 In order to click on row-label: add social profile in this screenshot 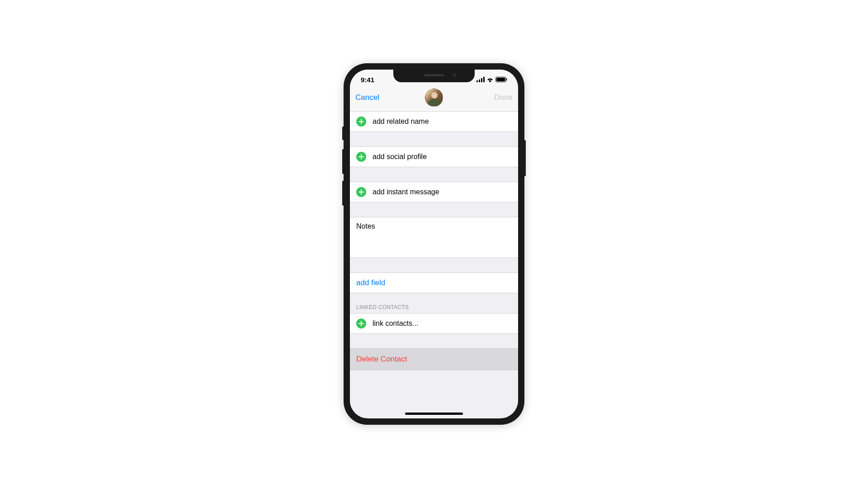, I will do `click(400, 157)`.